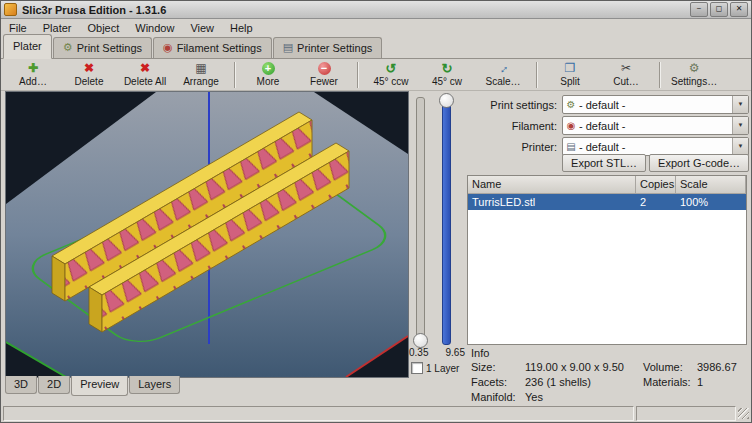 This screenshot has height=423, width=752. What do you see at coordinates (534, 397) in the screenshot?
I see `manifold-value: Yes` at bounding box center [534, 397].